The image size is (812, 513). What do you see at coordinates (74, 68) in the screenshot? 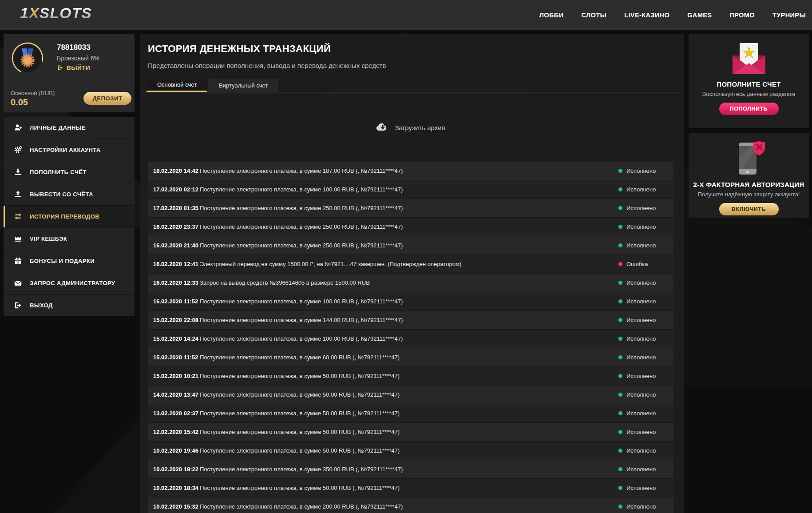
I see `logout-link: ВЫЙТИ` at bounding box center [74, 68].